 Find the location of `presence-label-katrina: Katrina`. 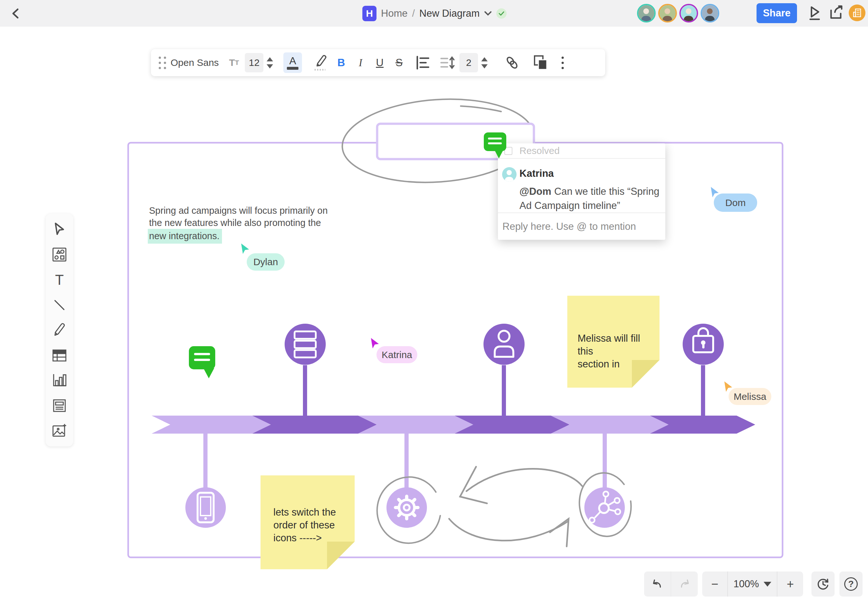

presence-label-katrina: Katrina is located at coordinates (397, 354).